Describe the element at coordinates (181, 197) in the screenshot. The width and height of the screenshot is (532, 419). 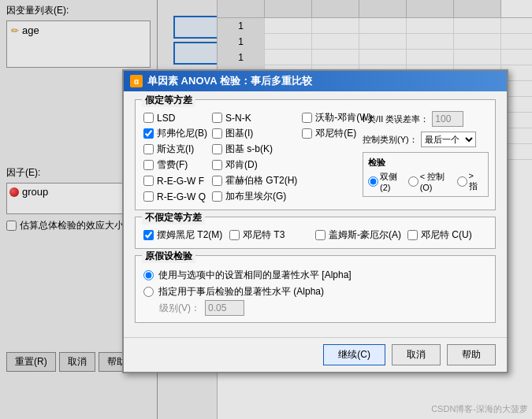
I see `cb-regwq-label: R-E-G-W Q` at that location.